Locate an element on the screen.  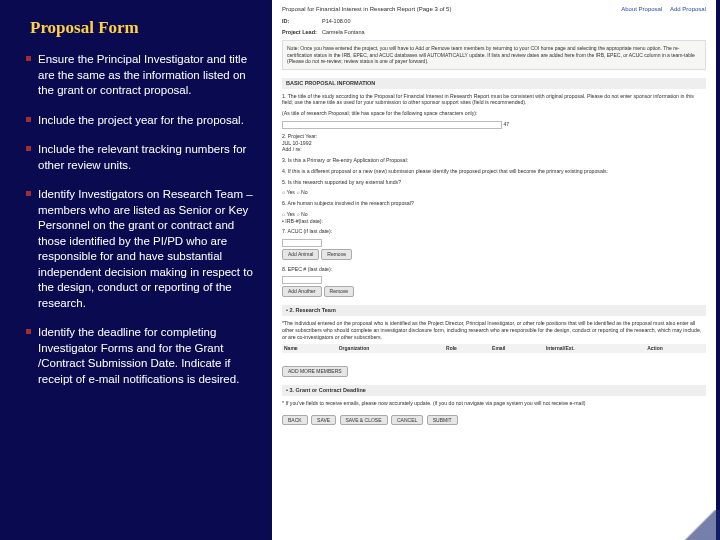
id-value: P14-108.00 is located at coordinates (336, 21).